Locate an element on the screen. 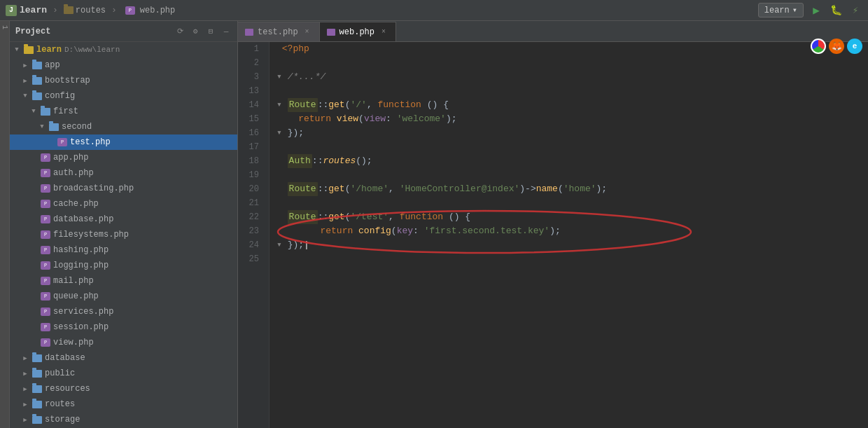 The height and width of the screenshot is (428, 868). code-14-sep: :: is located at coordinates (323, 105).